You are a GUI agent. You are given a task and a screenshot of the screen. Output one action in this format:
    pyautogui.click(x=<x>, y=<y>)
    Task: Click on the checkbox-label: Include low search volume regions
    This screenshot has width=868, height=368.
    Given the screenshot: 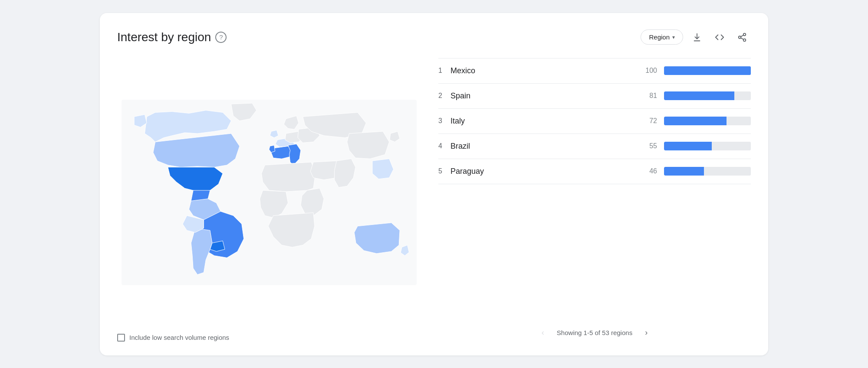 What is the action you would take?
    pyautogui.click(x=179, y=337)
    